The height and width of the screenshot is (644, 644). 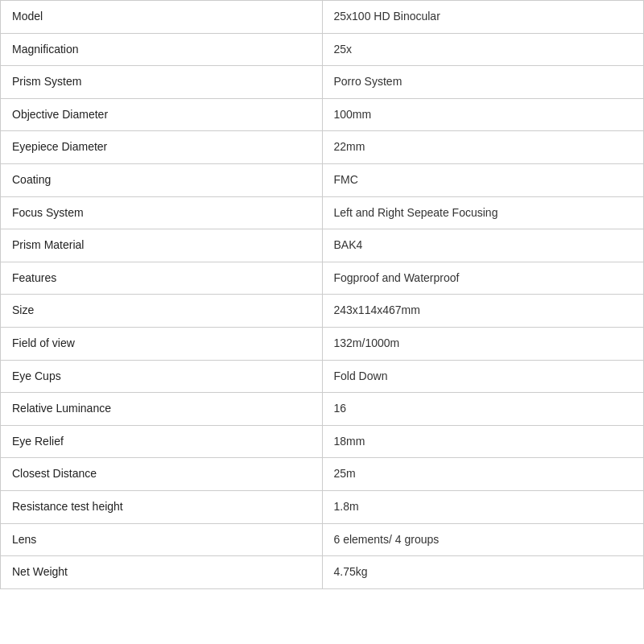 I want to click on table-row: Eye Relief18mm, so click(x=322, y=441).